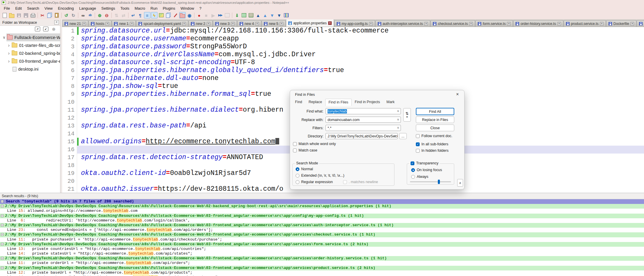 The width and height of the screenshot is (644, 276). I want to click on menu-item-run: Run, so click(154, 8).